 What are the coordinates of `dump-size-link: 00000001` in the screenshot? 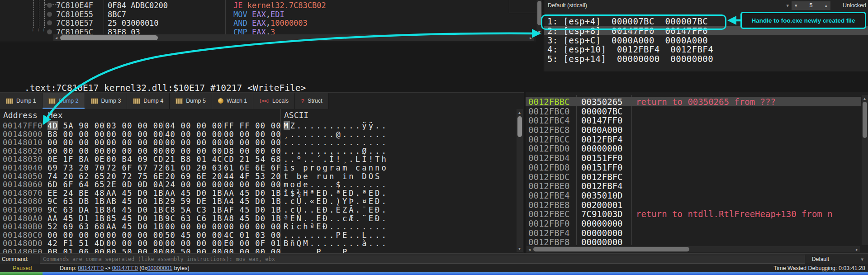 It's located at (160, 268).